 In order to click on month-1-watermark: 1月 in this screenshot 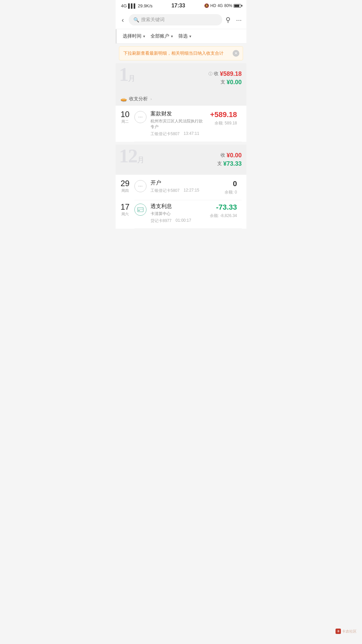, I will do `click(127, 74)`.